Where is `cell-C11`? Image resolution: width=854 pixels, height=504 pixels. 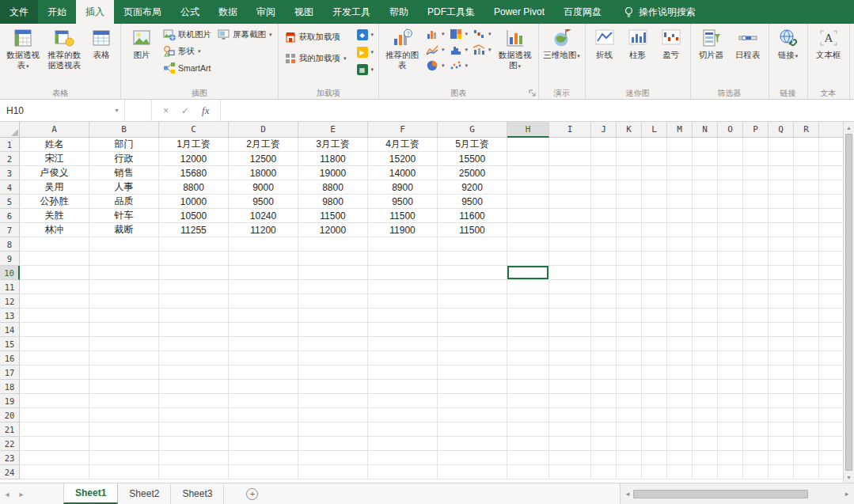 cell-C11 is located at coordinates (194, 287).